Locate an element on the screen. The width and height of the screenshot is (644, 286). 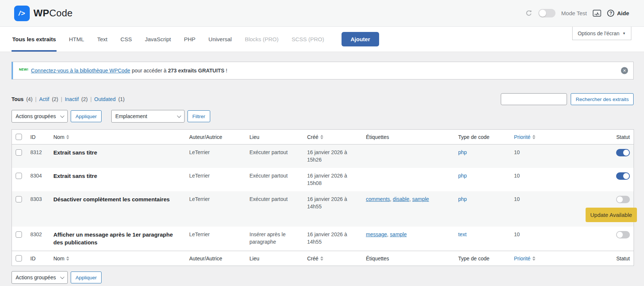
status-filter-links: Tous (4) | Actif (2) | Inactif (2) | Out… is located at coordinates (68, 99).